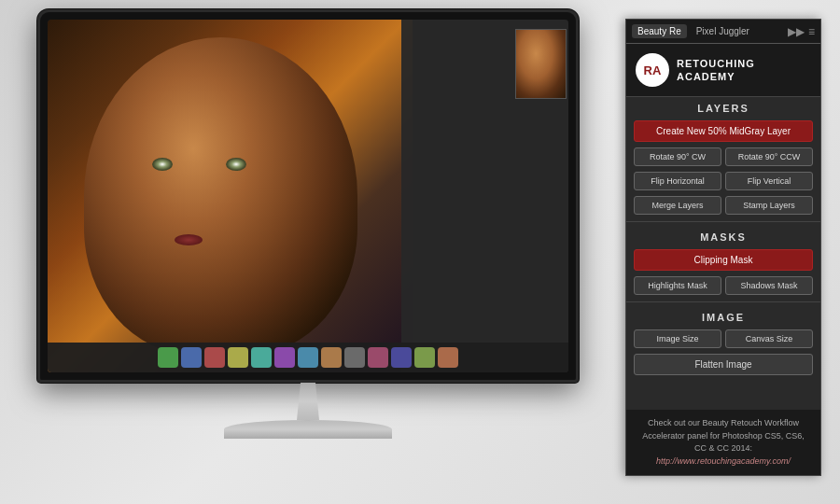 The height and width of the screenshot is (504, 840). Describe the element at coordinates (678, 286) in the screenshot. I see `highlights-mask-button: Highlights Mask` at that location.